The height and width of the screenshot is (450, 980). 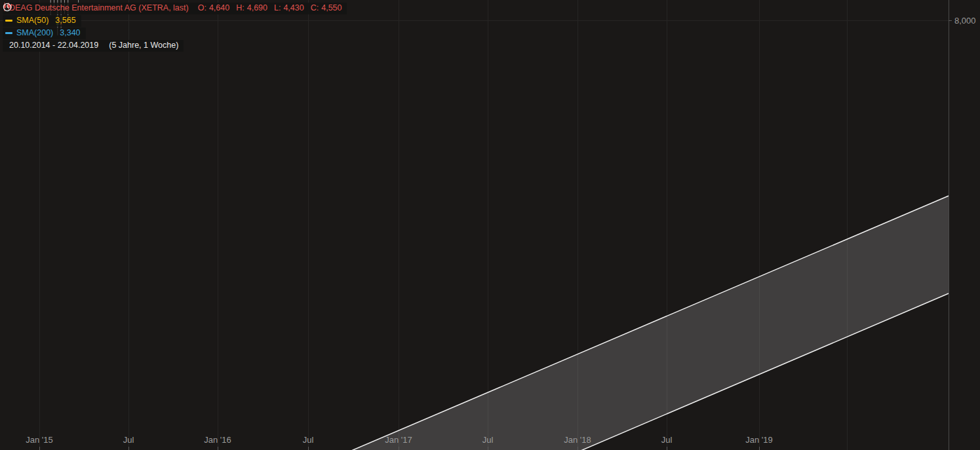 What do you see at coordinates (9, 33) in the screenshot?
I see `sma200-color-dash-icon` at bounding box center [9, 33].